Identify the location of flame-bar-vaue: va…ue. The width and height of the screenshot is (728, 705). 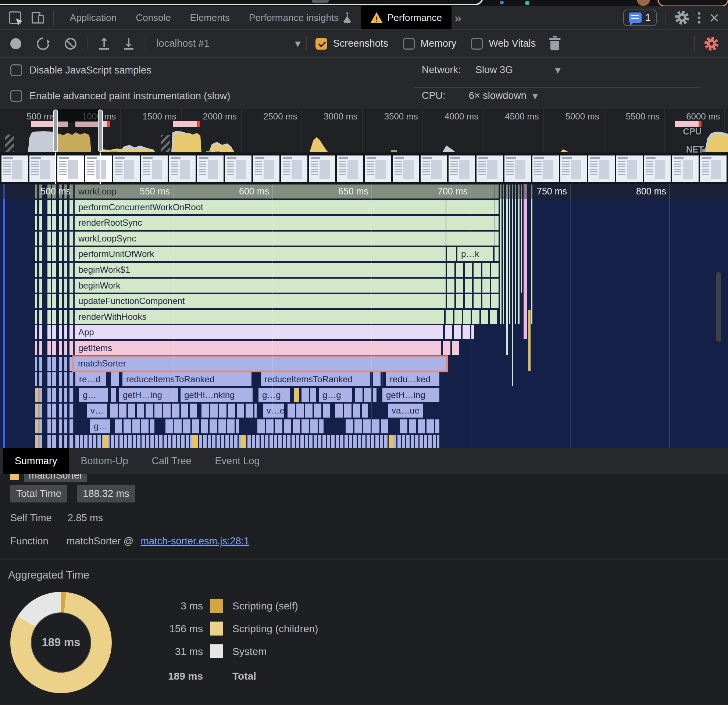
(405, 411).